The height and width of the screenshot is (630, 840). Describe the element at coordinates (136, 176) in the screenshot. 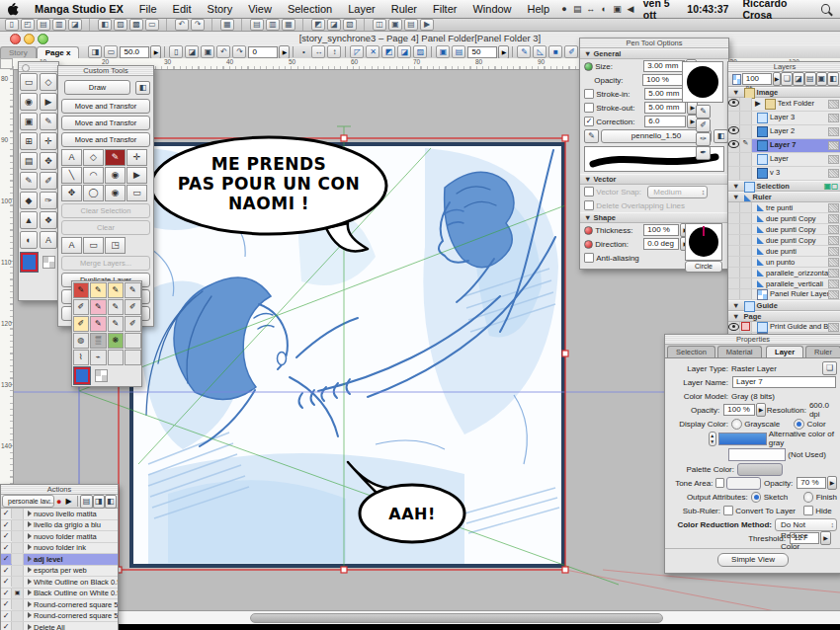

I see `cursor-tool-icon: ▶` at that location.